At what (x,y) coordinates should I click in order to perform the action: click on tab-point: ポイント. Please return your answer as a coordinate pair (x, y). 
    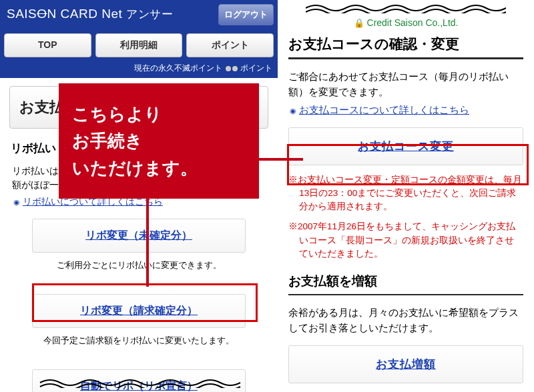
    Looking at the image, I should click on (230, 45).